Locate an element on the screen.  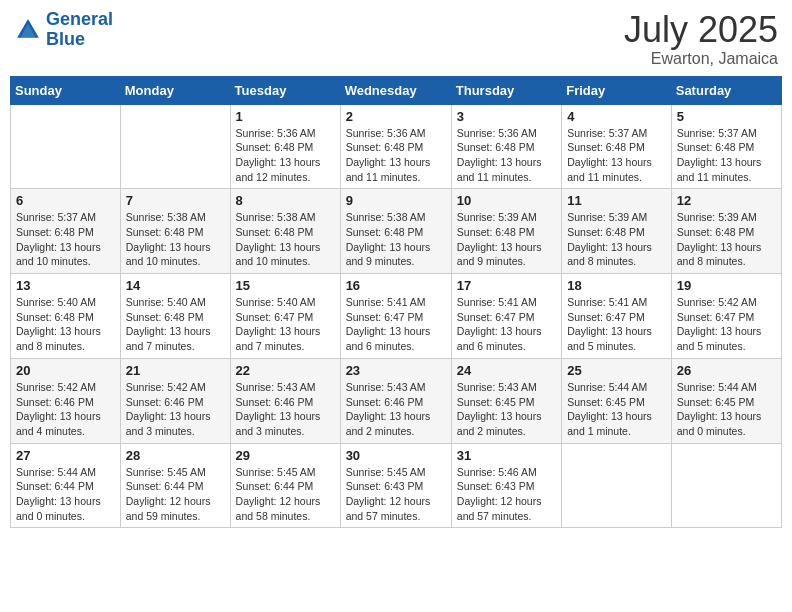
day-number: 17 is located at coordinates (506, 286).